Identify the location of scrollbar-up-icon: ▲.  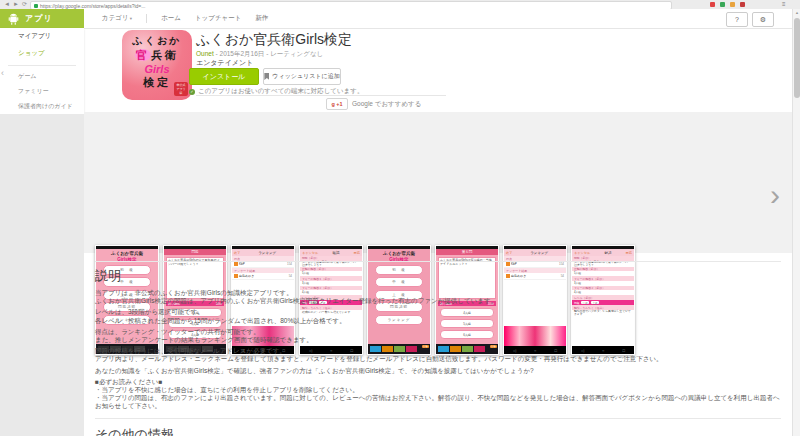
(796, 13).